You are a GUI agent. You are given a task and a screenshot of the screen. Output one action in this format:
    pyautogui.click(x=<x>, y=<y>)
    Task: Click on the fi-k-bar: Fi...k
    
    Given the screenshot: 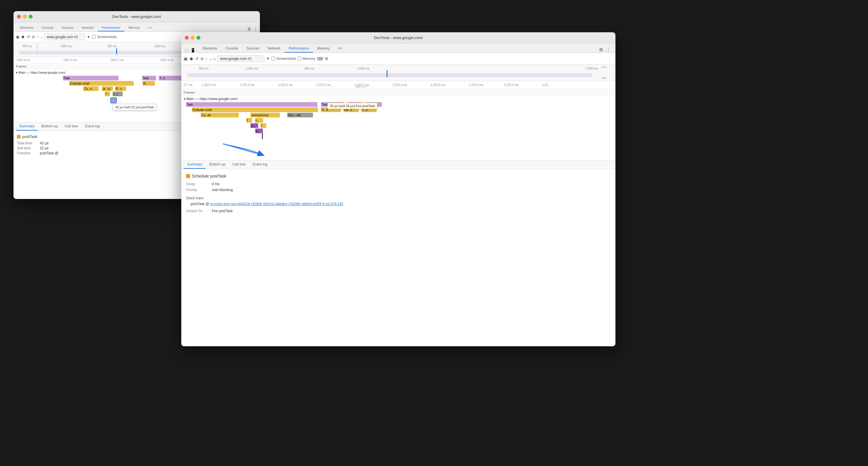 What is the action you would take?
    pyautogui.click(x=331, y=110)
    